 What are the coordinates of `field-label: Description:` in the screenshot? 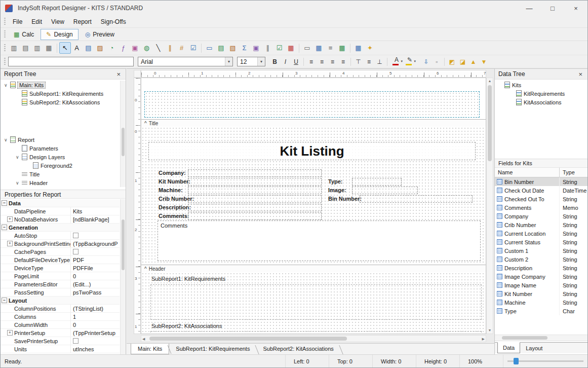 It's located at (175, 207).